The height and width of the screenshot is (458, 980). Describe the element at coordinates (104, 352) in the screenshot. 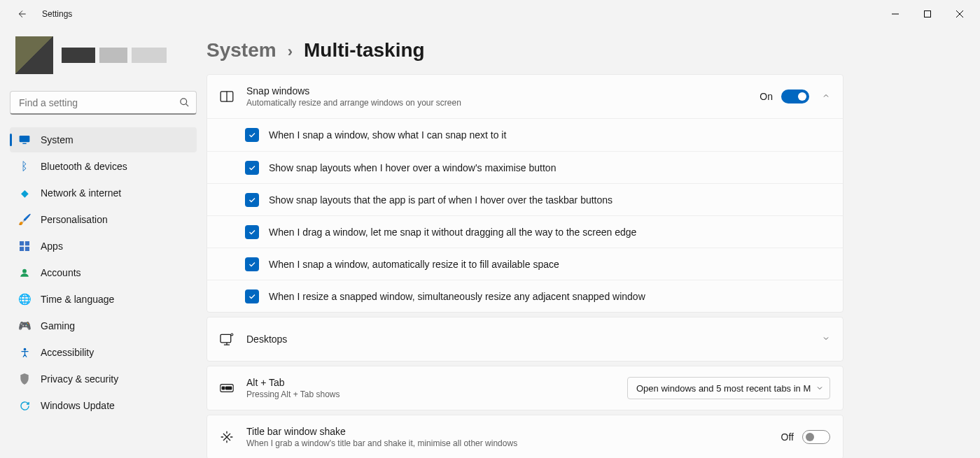

I see `sidebar-item-accessibility: Accessibility` at that location.